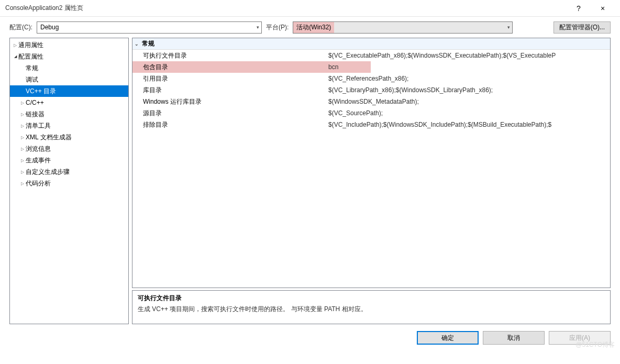  What do you see at coordinates (44, 8) in the screenshot?
I see `window-title: ConsoleApplication2 属性页` at bounding box center [44, 8].